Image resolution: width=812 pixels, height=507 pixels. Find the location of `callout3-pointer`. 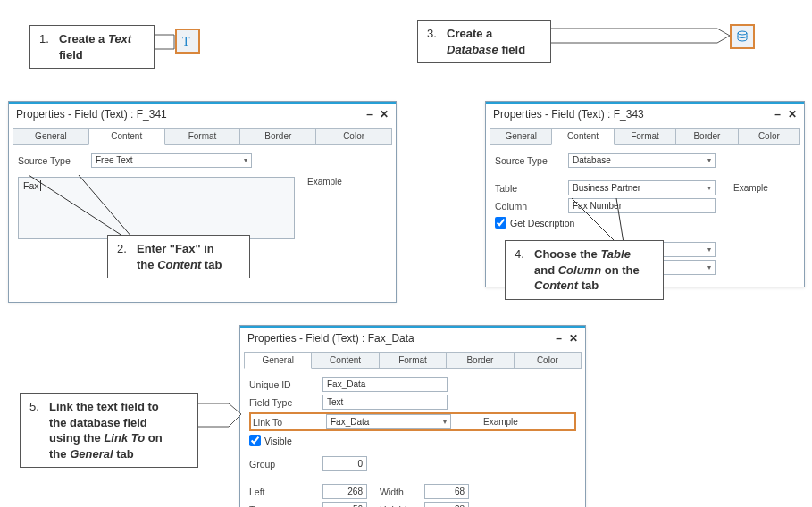

callout3-pointer is located at coordinates (640, 36).